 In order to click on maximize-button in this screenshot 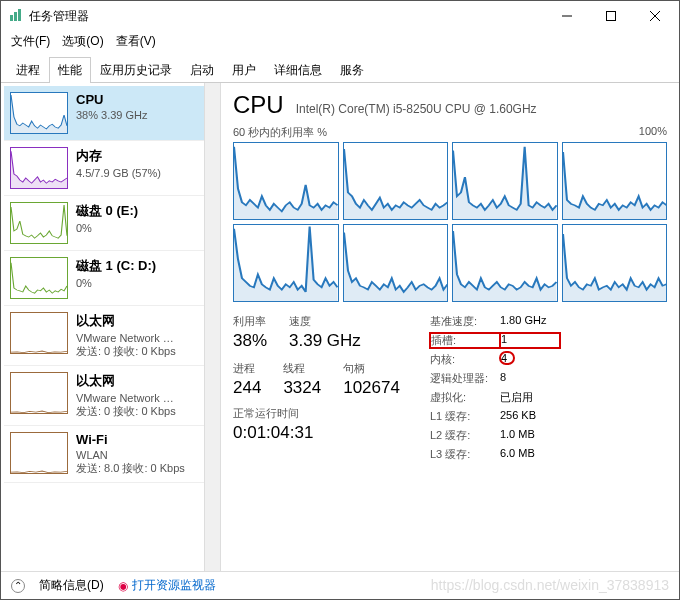, I will do `click(611, 16)`.